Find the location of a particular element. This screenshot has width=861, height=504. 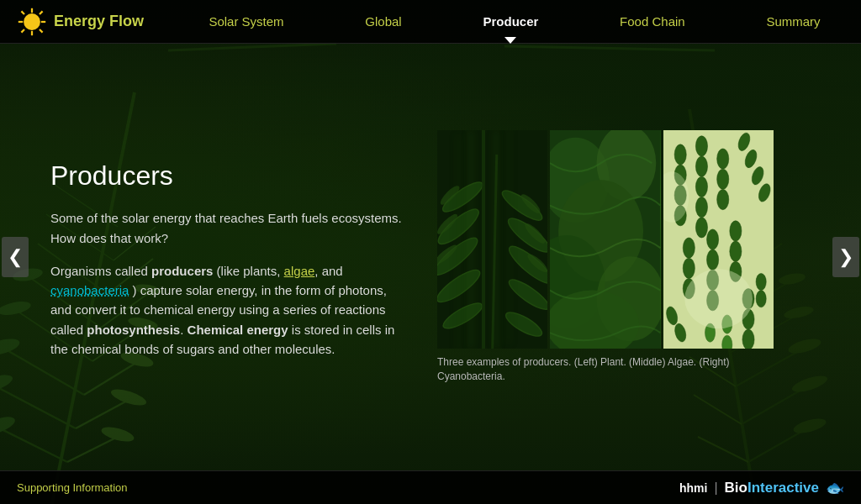

nav-item-producer: Producer is located at coordinates (510, 22).